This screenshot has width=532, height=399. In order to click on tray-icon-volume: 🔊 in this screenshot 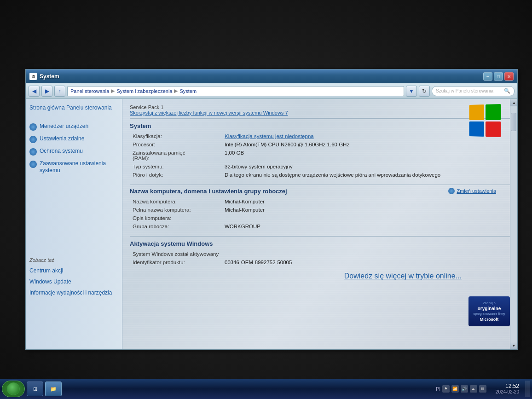, I will do `click(464, 389)`.